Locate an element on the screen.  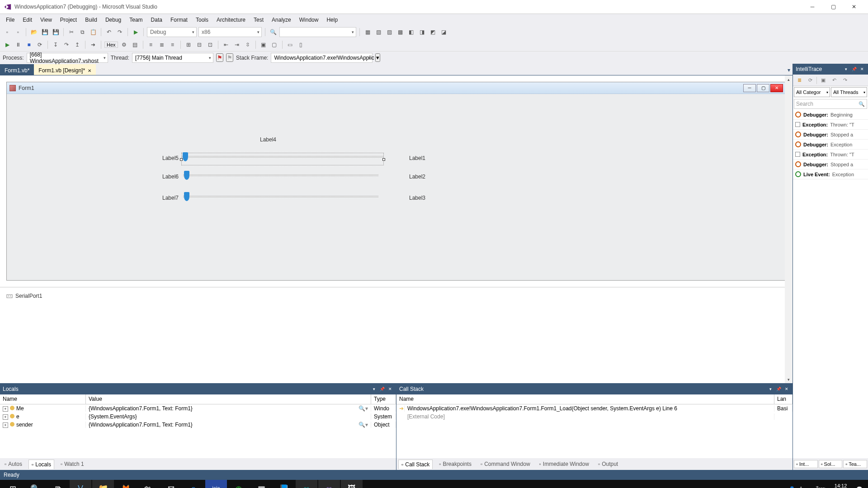
ite-back-icon: ↶ is located at coordinates (834, 80).